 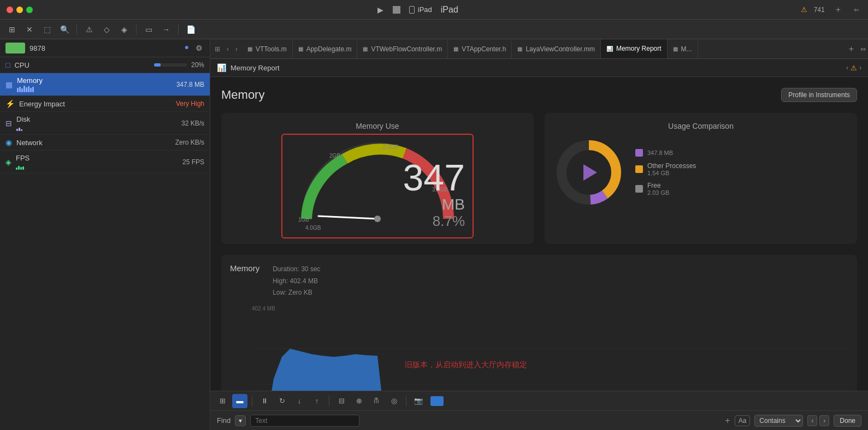 I want to click on sidebar-item-memory: ▦ Memory 347.8 MB, so click(x=105, y=85).